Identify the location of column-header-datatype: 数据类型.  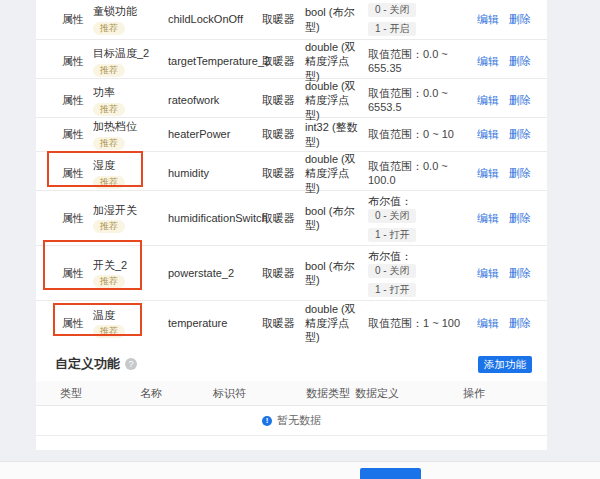
(330, 393).